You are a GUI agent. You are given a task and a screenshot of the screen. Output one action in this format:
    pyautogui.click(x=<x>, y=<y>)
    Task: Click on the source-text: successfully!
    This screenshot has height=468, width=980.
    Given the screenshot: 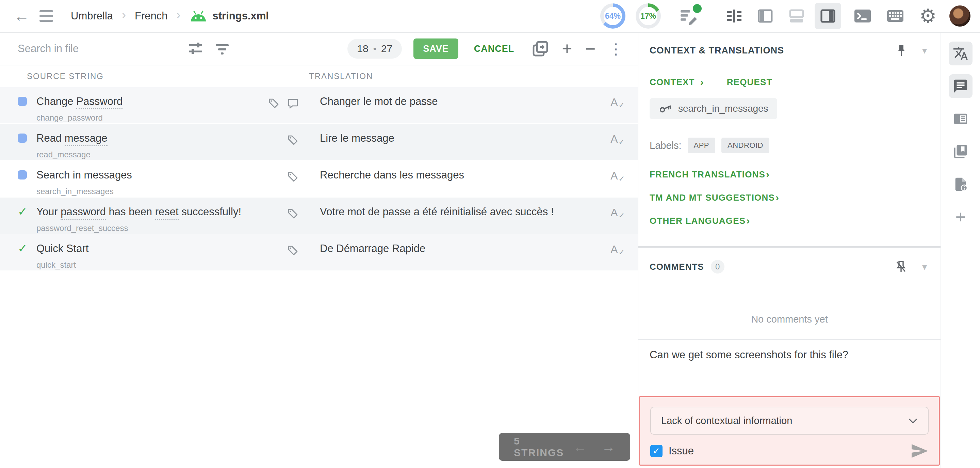 What is the action you would take?
    pyautogui.click(x=210, y=212)
    